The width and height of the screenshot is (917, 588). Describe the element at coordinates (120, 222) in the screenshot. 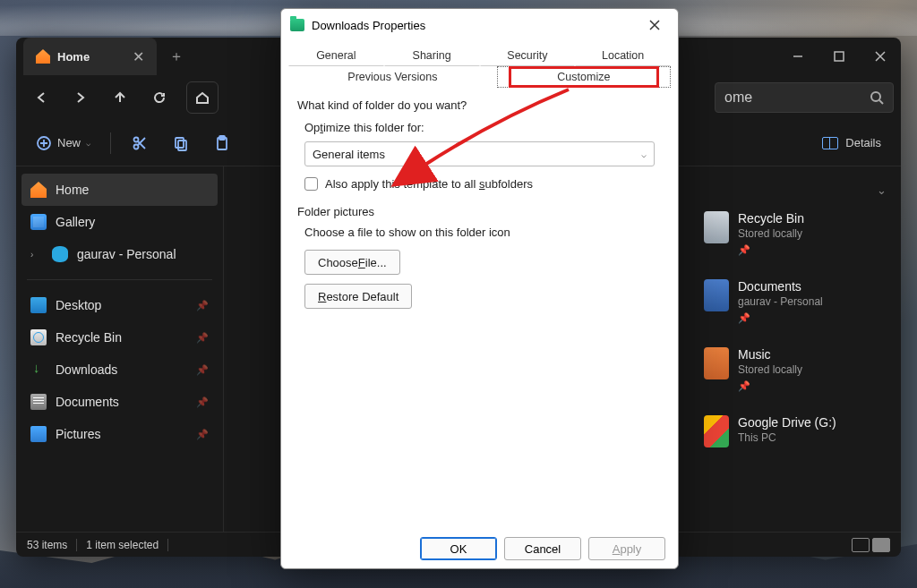

I see `sidebar-item-gallery: Gallery` at that location.